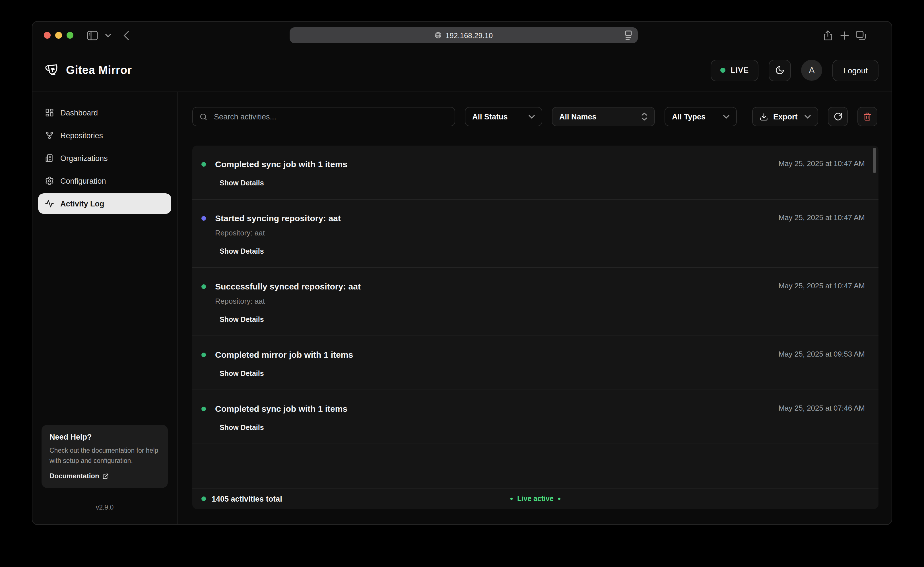 This screenshot has width=924, height=567. What do you see at coordinates (855, 70) in the screenshot?
I see `logout-label: Logout` at bounding box center [855, 70].